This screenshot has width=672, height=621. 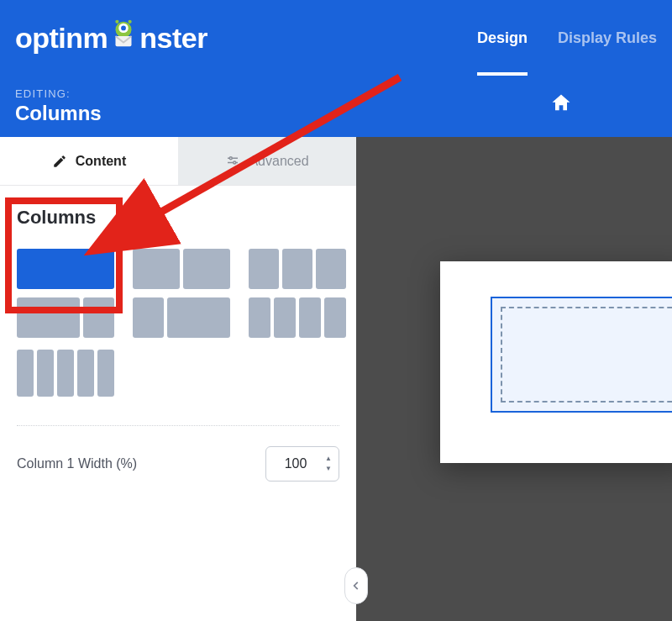 What do you see at coordinates (328, 459) in the screenshot?
I see `step-up-button: ▲` at bounding box center [328, 459].